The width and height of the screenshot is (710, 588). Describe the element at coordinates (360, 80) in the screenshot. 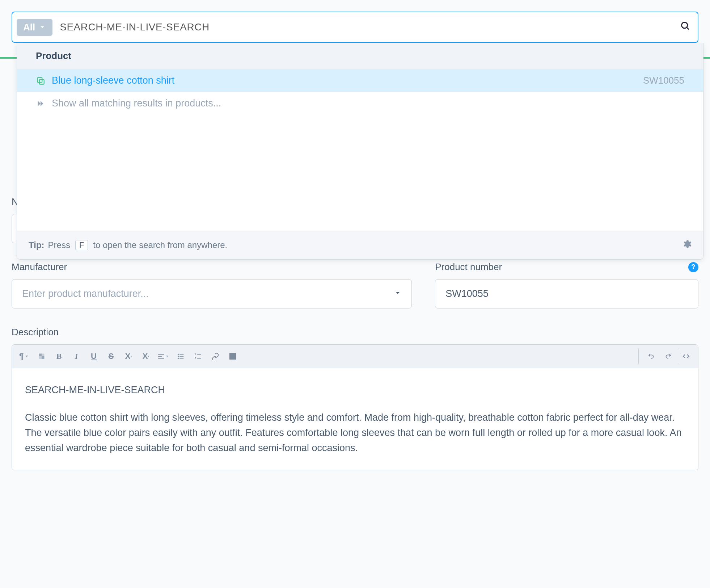

I see `search-result-row: Blue long-sleeve cotton shirt SW10055` at that location.